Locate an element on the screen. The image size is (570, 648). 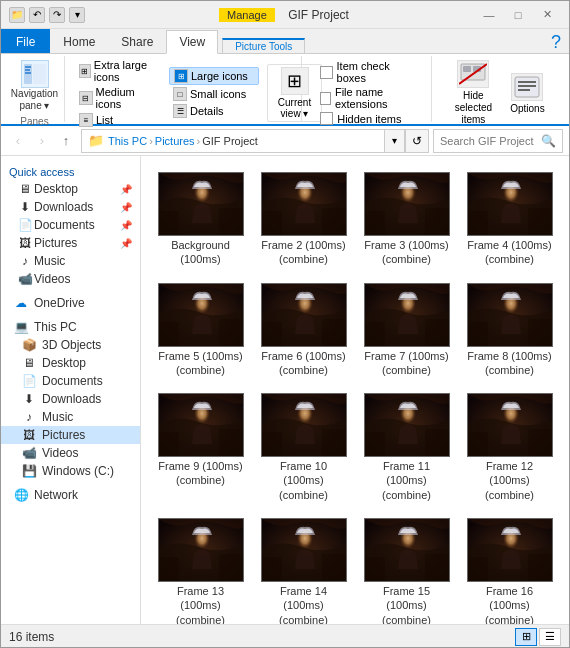
sidebar-item-documents: 📄 Documents 📌 is located at coordinates (70, 225).